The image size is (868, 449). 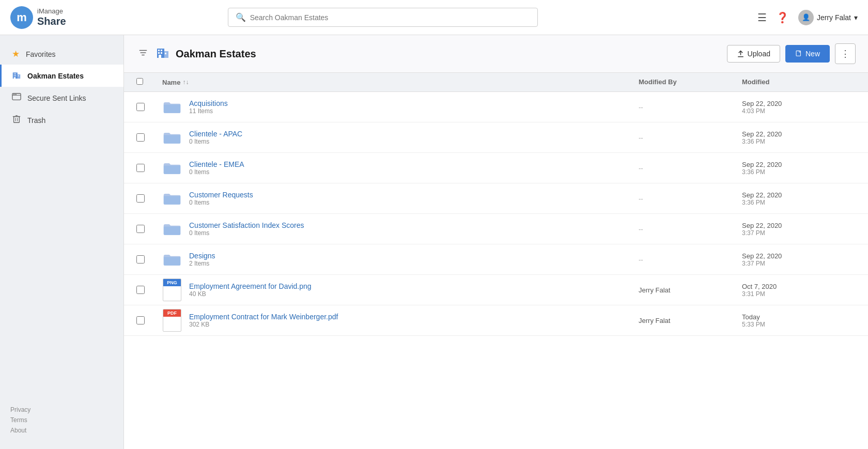 I want to click on modified-column-header: Modified, so click(x=799, y=82).